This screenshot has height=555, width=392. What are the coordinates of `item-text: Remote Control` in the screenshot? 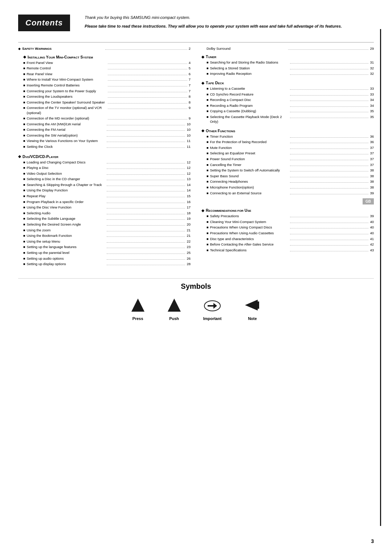 It's located at (66, 68).